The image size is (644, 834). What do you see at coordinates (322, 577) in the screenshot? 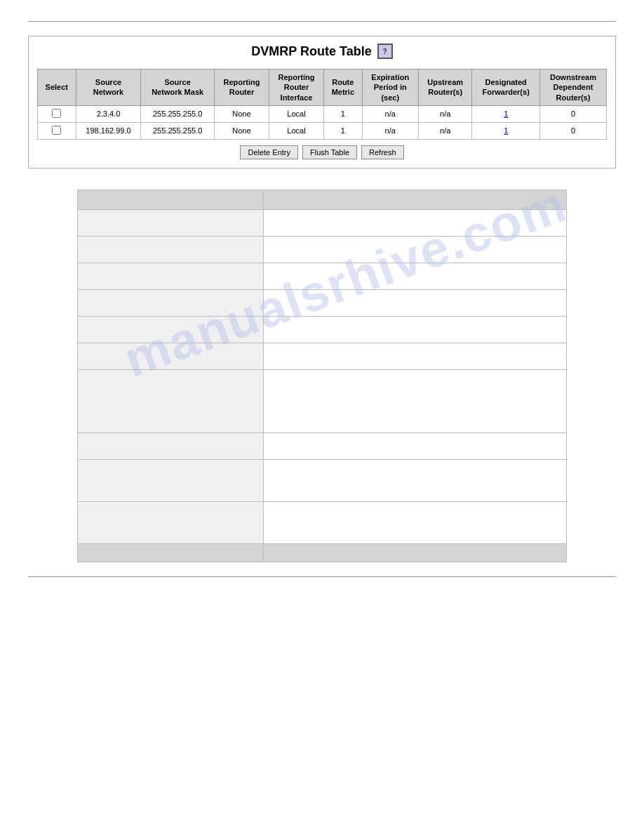
I see `bottom-rule` at bounding box center [322, 577].